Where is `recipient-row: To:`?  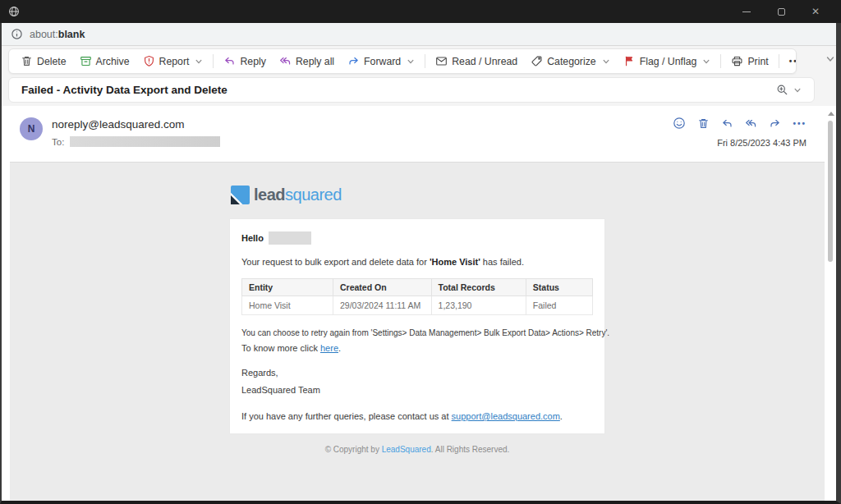
recipient-row: To: is located at coordinates (136, 141).